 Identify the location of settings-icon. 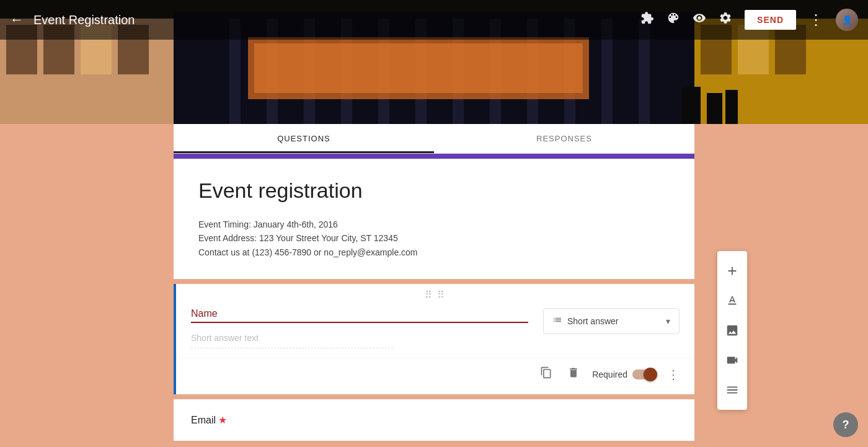
(725, 20).